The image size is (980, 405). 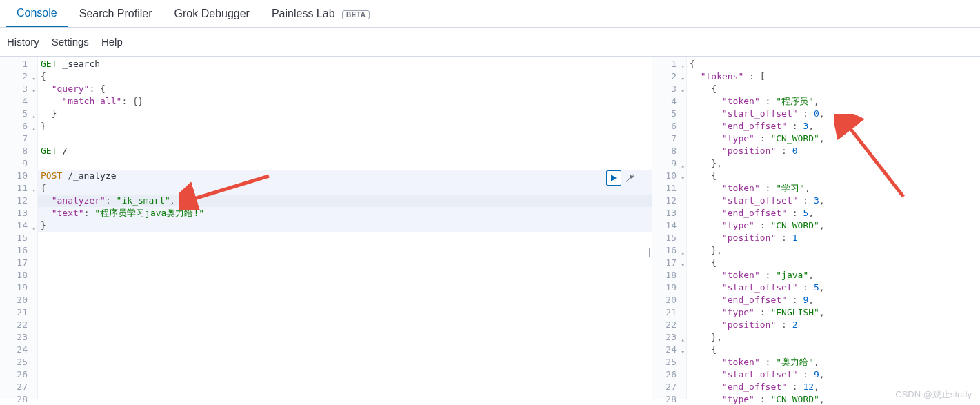 I want to click on request-actions, so click(x=621, y=178).